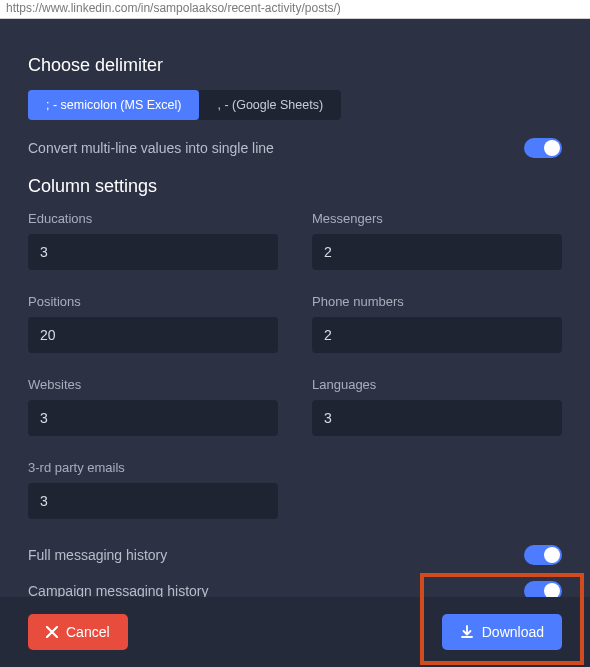 This screenshot has width=590, height=667. What do you see at coordinates (437, 384) in the screenshot?
I see `languages-label: Languages` at bounding box center [437, 384].